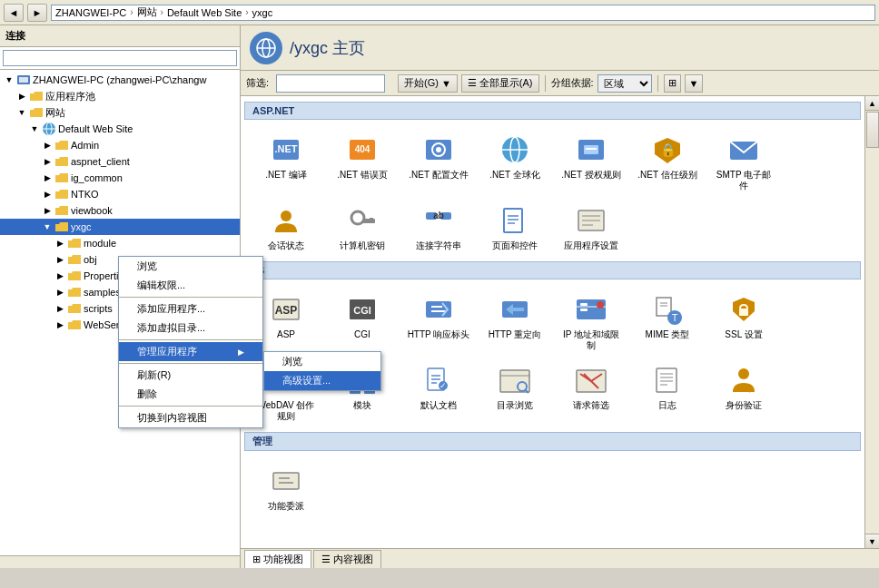 This screenshot has height=588, width=879. What do you see at coordinates (191, 394) in the screenshot?
I see `menu-item-删除: 删除` at bounding box center [191, 394].